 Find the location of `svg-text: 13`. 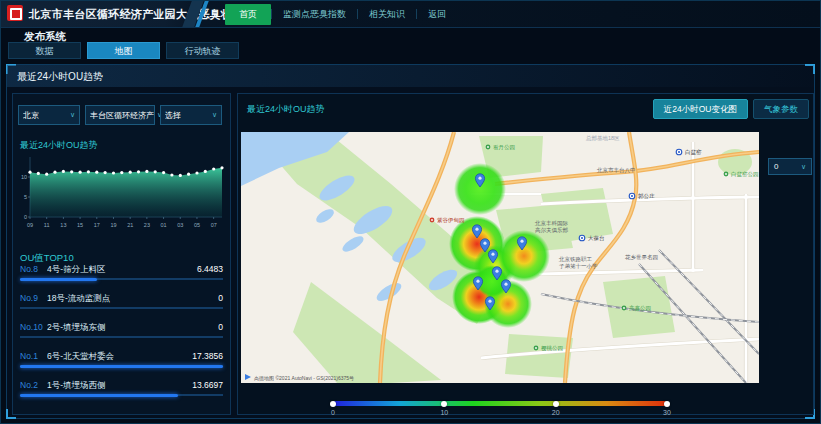

svg-text: 13 is located at coordinates (63, 225).